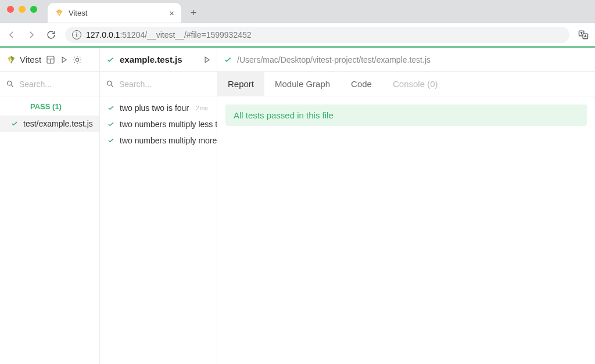  What do you see at coordinates (202, 108) in the screenshot?
I see `test-duration: 2ms` at bounding box center [202, 108].